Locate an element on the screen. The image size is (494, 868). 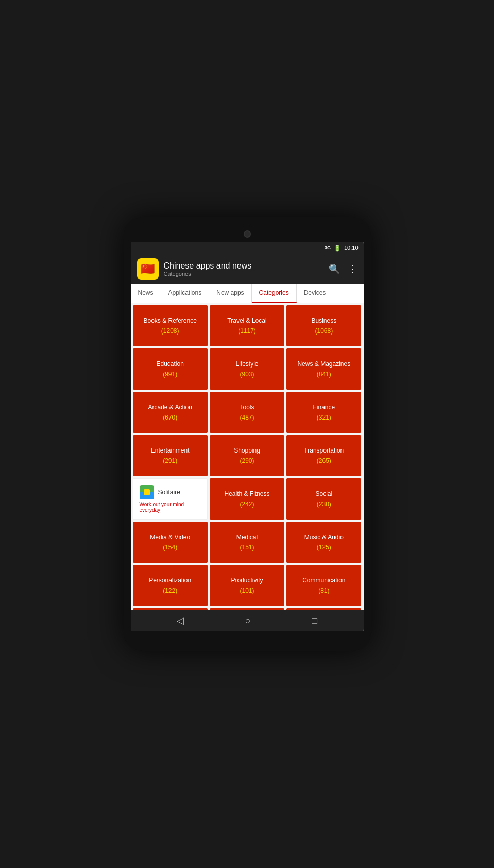
category-item: Communication (81) is located at coordinates (323, 586).